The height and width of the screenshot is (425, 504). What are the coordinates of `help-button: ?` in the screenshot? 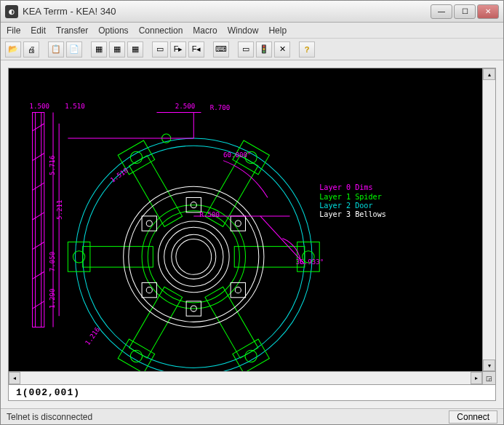 It's located at (307, 49).